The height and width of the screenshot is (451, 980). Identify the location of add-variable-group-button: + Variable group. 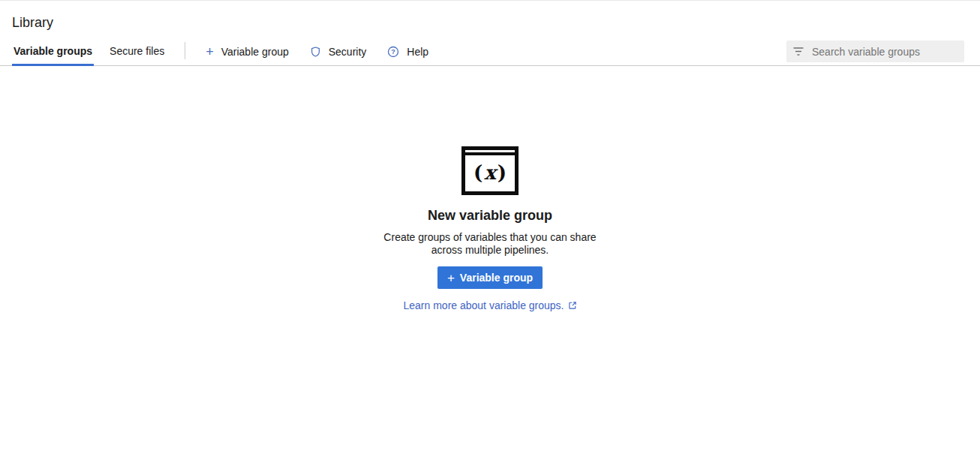
(490, 278).